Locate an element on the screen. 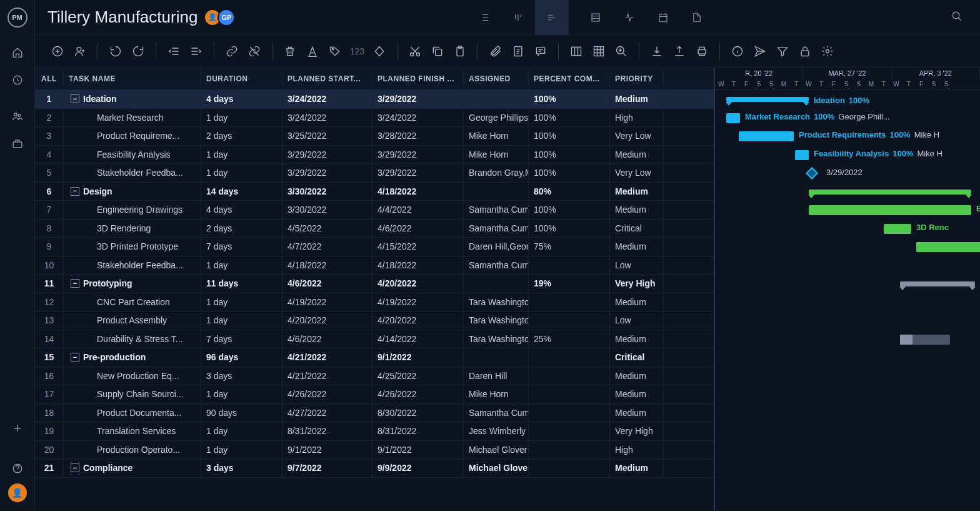  delete-icon is located at coordinates (290, 51).